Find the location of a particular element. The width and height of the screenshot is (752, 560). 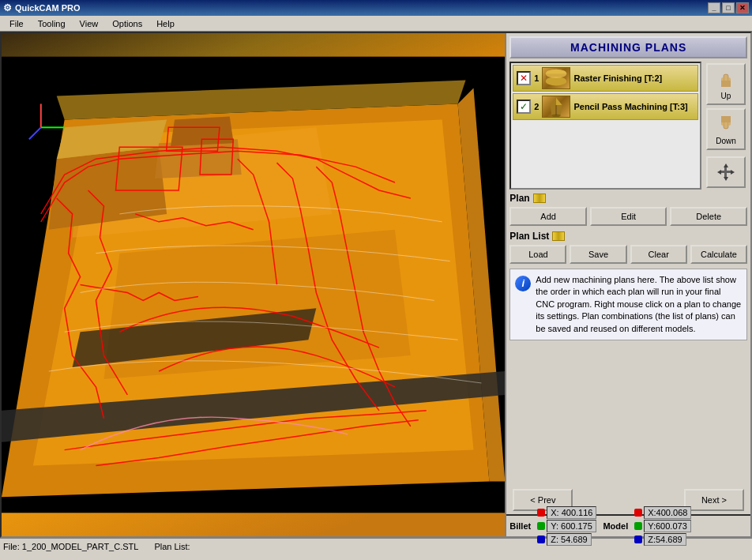

plan-section-icon is located at coordinates (540, 198).